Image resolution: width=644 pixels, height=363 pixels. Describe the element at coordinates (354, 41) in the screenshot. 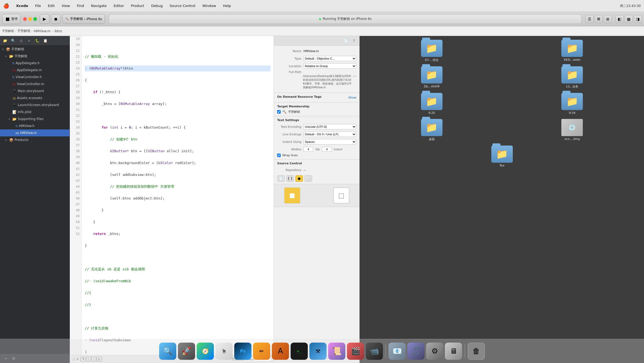

I see `help-tab: ?` at that location.